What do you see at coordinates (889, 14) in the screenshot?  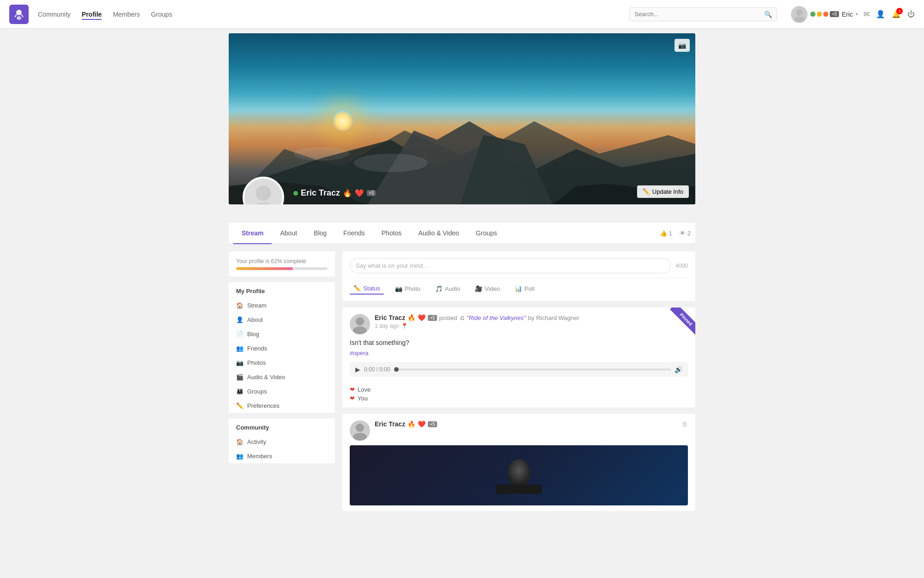 I see `nav-icons: ✉ 👤 🔔 1 ⏻` at bounding box center [889, 14].